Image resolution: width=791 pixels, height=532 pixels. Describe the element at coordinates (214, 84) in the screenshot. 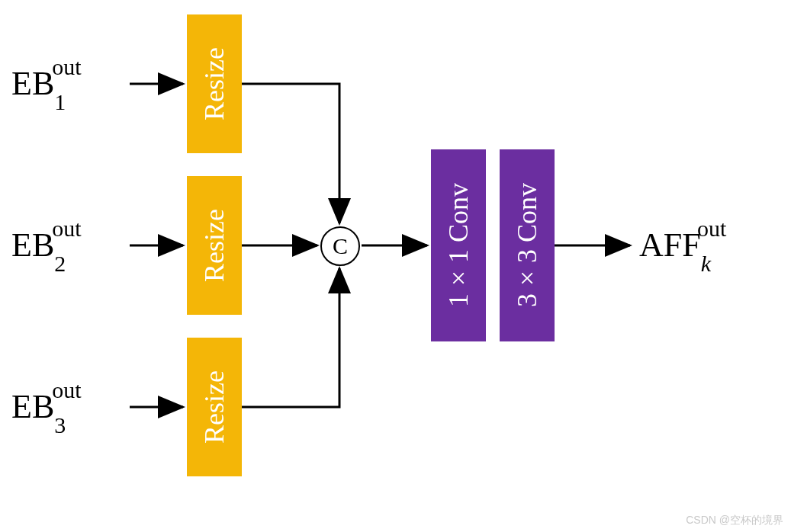

I see `resize-block-1: Resize` at that location.